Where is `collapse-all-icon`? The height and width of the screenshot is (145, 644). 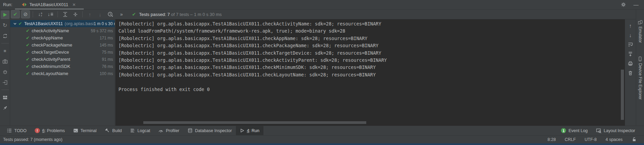
collapse-all-icon is located at coordinates (76, 14).